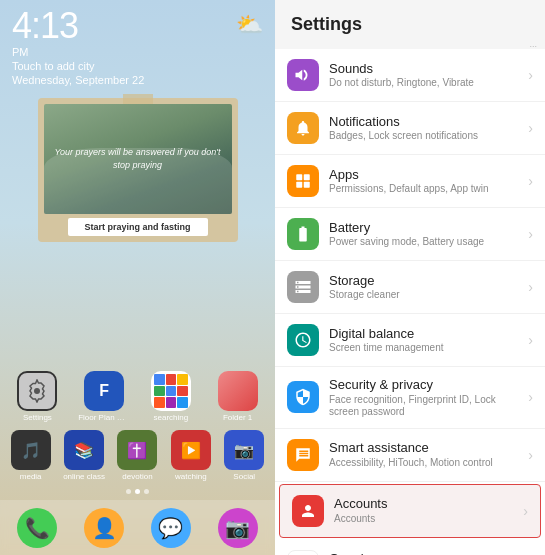 The height and width of the screenshot is (555, 545). Describe the element at coordinates (428, 281) in the screenshot. I see `storage-title: Storage` at that location.